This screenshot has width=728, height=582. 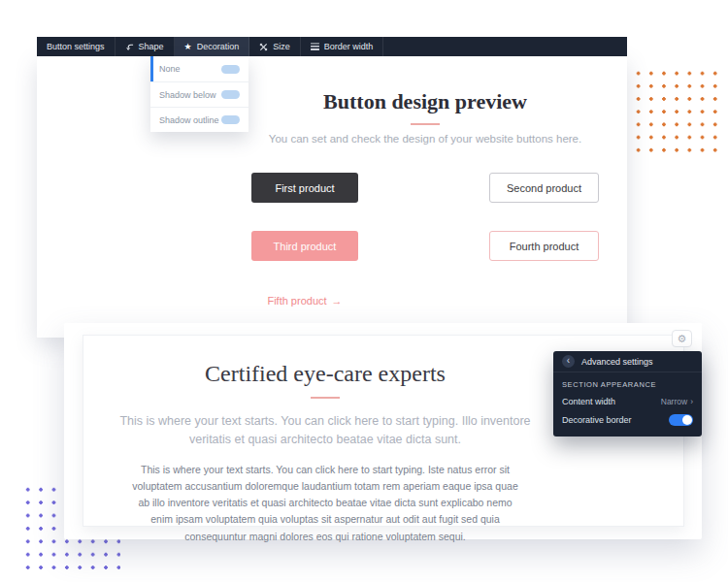 What do you see at coordinates (674, 402) in the screenshot?
I see `content-width-value: Narrow` at bounding box center [674, 402].